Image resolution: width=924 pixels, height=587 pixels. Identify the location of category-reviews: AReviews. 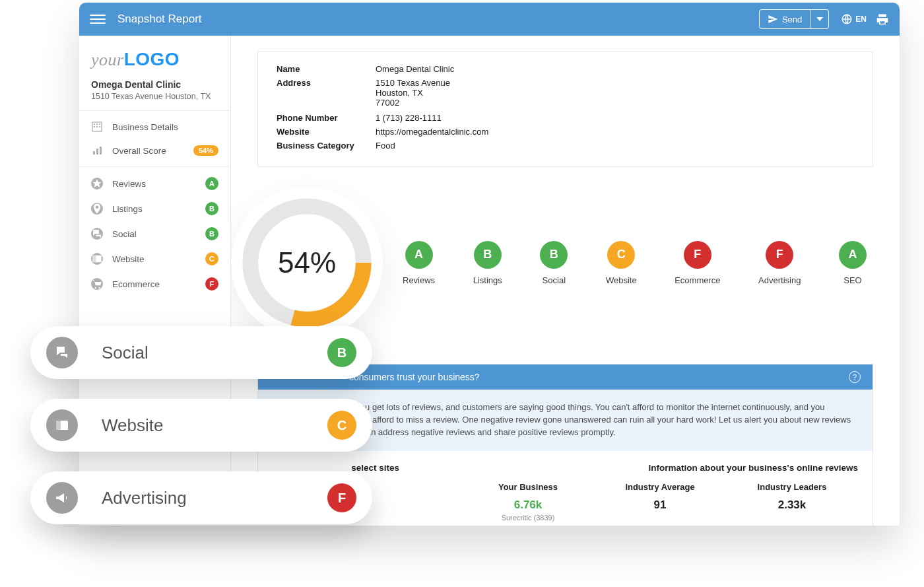
(418, 263).